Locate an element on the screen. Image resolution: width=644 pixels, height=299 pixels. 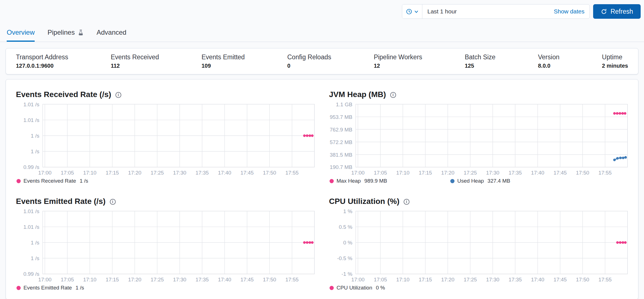
chart-events-emitted-rate-s: Events Emitted Rate (/s)i1.01 /s1.01 /s1… is located at coordinates (165, 244).